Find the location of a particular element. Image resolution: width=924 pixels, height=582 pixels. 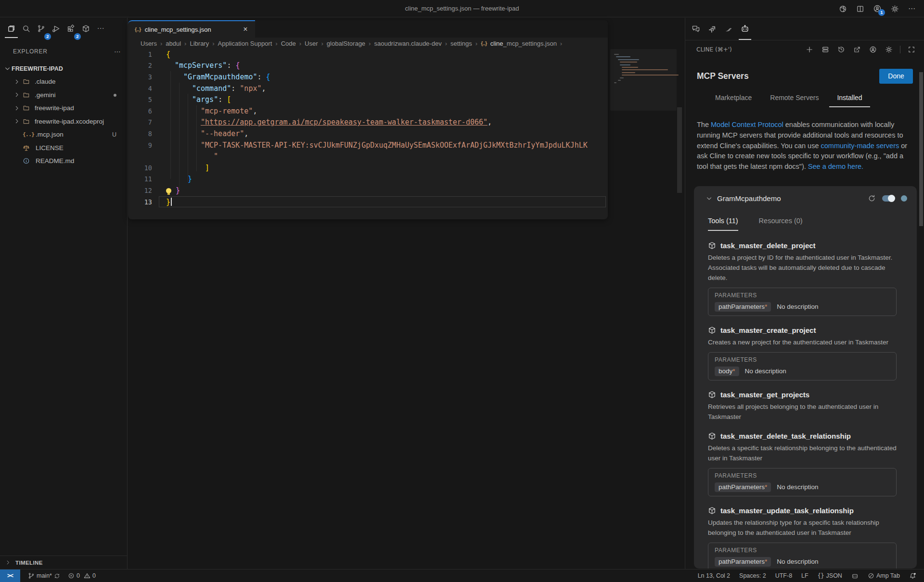

account-icon: 1 is located at coordinates (877, 9).